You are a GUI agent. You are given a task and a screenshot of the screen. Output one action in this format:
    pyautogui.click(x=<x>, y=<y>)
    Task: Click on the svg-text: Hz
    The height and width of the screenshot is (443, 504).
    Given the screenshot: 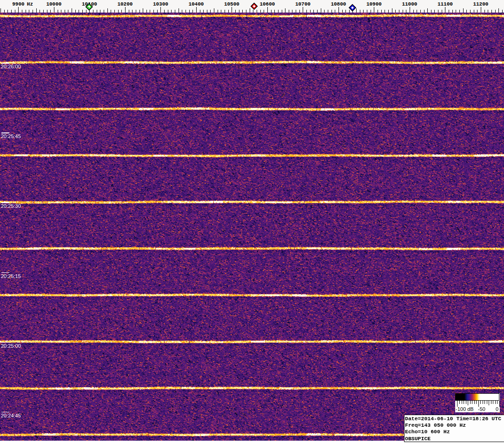 What is the action you would take?
    pyautogui.click(x=30, y=4)
    